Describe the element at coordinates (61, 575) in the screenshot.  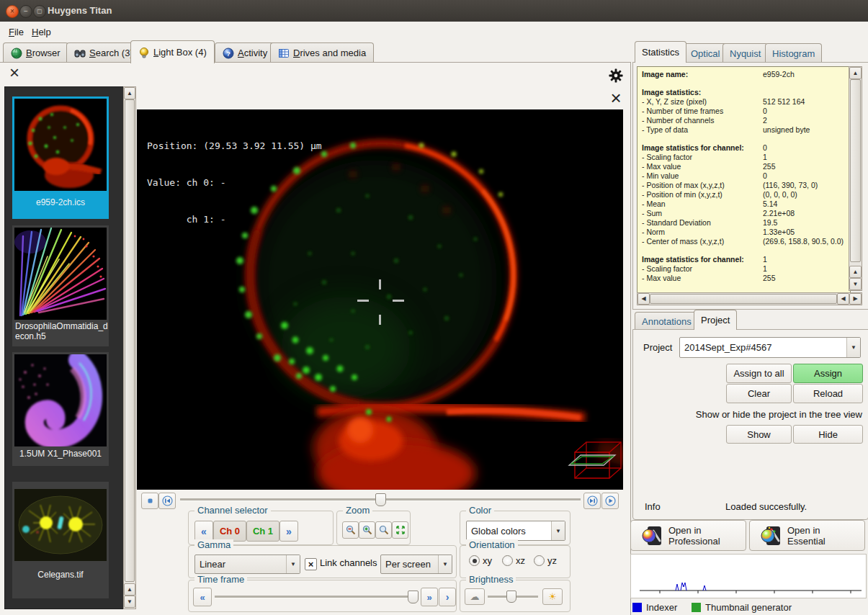
I see `thumbnail-label: Celegans.tif` at that location.